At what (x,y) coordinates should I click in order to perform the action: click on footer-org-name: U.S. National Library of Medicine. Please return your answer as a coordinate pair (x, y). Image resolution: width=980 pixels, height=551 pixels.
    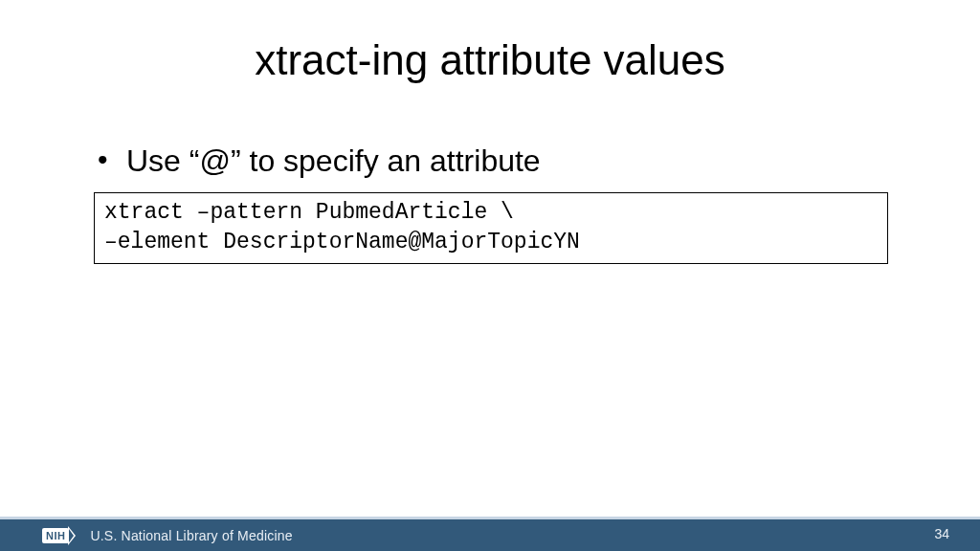
    Looking at the image, I should click on (191, 536).